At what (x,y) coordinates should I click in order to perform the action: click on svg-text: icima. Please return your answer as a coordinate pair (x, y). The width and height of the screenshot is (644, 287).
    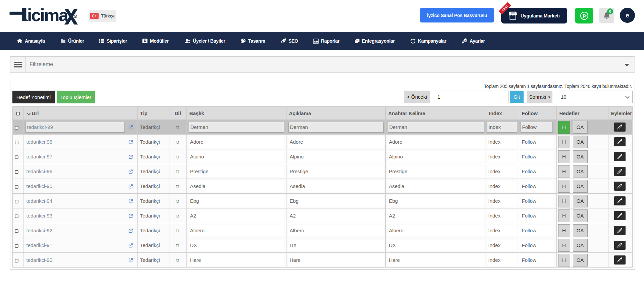
    Looking at the image, I should click on (48, 15).